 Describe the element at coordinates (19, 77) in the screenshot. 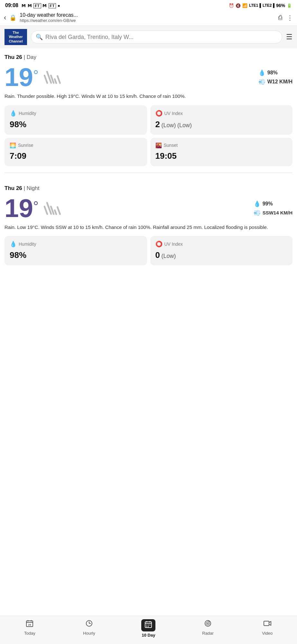

I see `day-temp-value: 19` at that location.